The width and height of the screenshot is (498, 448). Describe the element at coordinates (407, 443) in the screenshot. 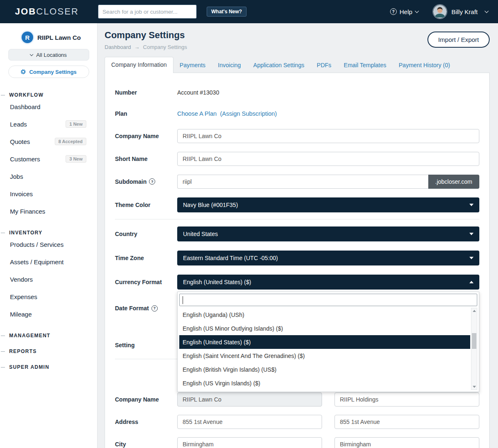

I see `location-secondary-city-input` at that location.